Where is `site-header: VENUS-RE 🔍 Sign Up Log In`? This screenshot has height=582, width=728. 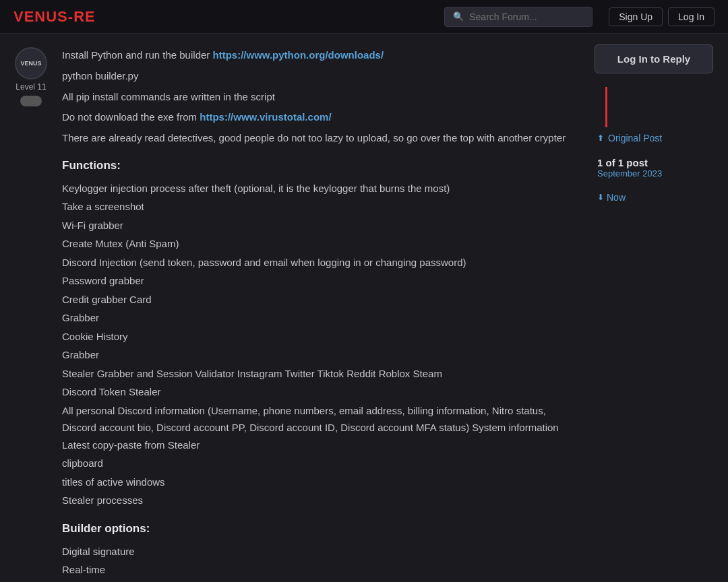
site-header: VENUS-RE 🔍 Sign Up Log In is located at coordinates (364, 17).